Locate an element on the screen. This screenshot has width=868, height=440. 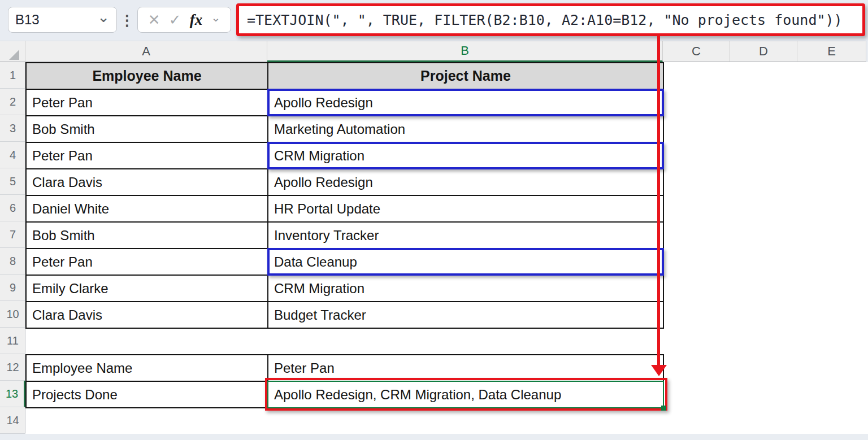
highlight-box-b8 is located at coordinates (466, 262).